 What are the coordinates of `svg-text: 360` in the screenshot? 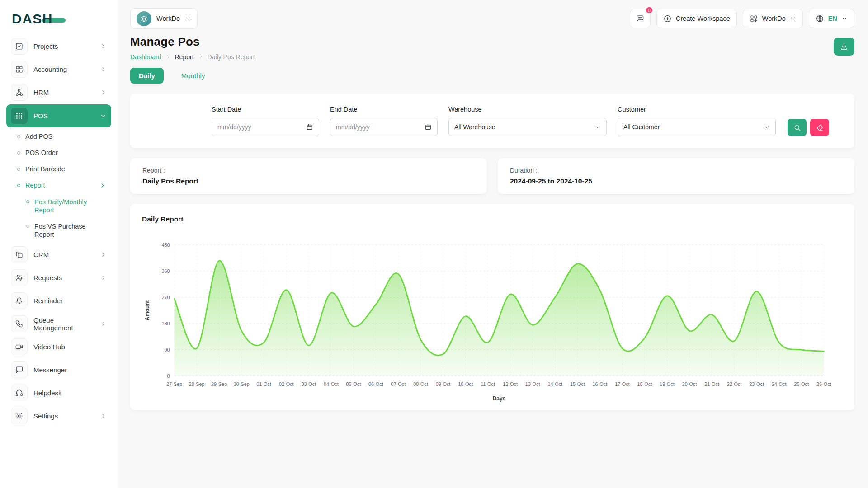 It's located at (165, 271).